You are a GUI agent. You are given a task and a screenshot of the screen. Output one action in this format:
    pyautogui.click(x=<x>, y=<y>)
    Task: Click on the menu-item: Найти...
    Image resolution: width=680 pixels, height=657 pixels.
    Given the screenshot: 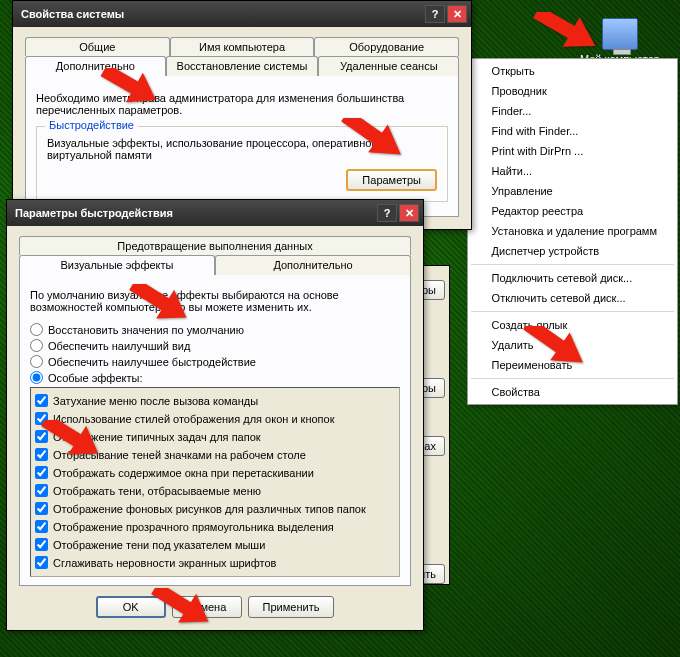 What is the action you would take?
    pyautogui.click(x=572, y=171)
    